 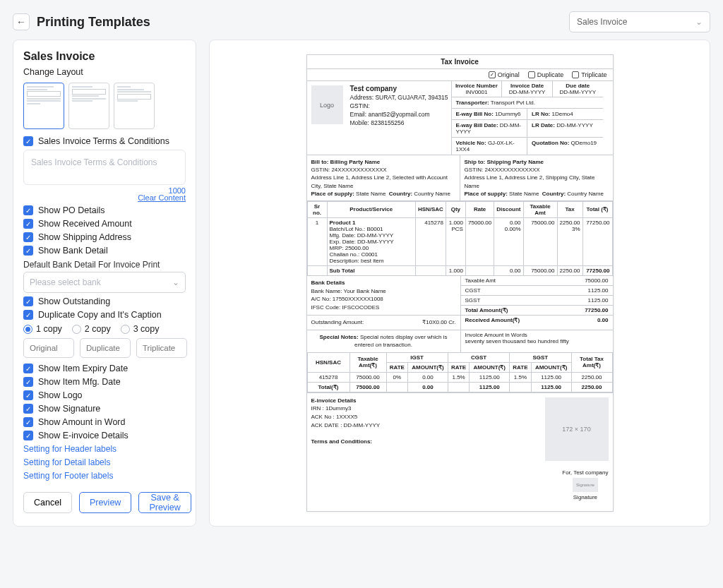 I want to click on opt-signature: Show Signature, so click(x=104, y=409).